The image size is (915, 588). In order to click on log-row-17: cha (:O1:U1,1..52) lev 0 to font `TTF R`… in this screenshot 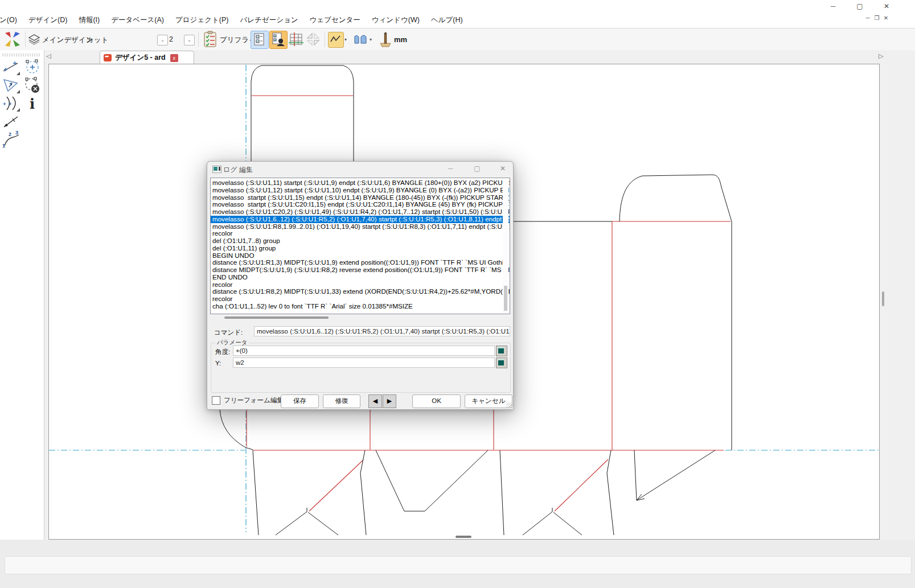, I will do `click(360, 306)`.